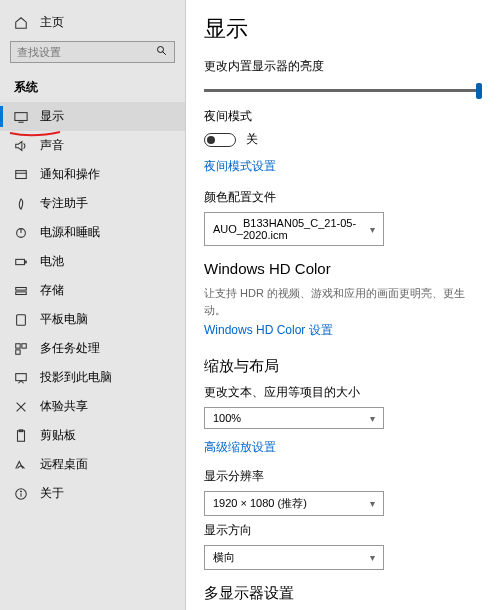 The image size is (500, 610). I want to click on sidebar-item-projecting: 投影到此电脑, so click(92, 378).